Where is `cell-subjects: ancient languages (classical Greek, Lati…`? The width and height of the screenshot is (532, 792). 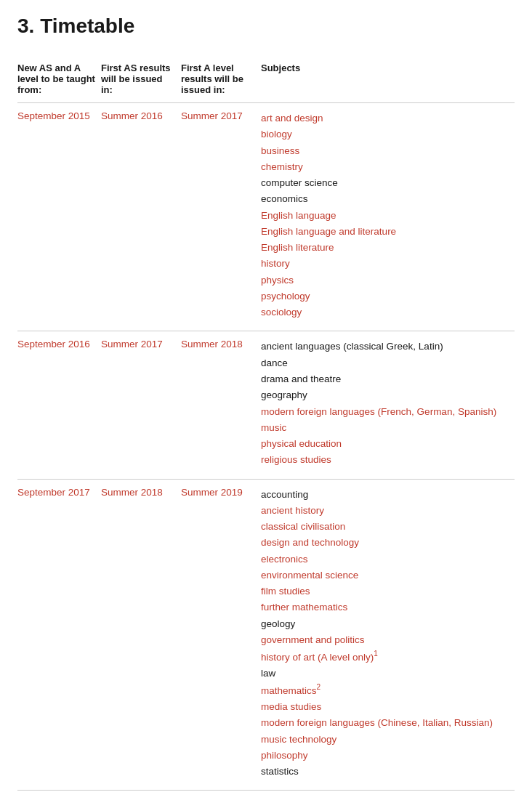
cell-subjects: ancient languages (classical Greek, Lati… is located at coordinates (388, 405).